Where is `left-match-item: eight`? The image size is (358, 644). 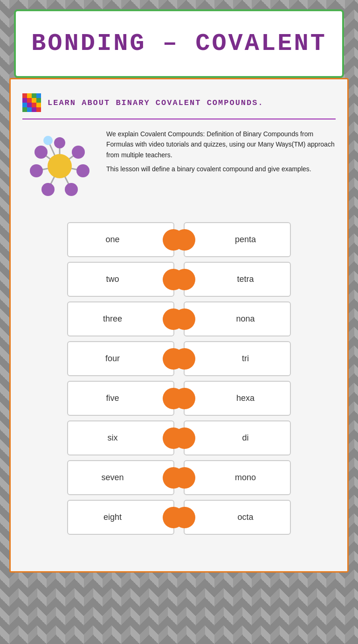
left-match-item: eight is located at coordinates (121, 517).